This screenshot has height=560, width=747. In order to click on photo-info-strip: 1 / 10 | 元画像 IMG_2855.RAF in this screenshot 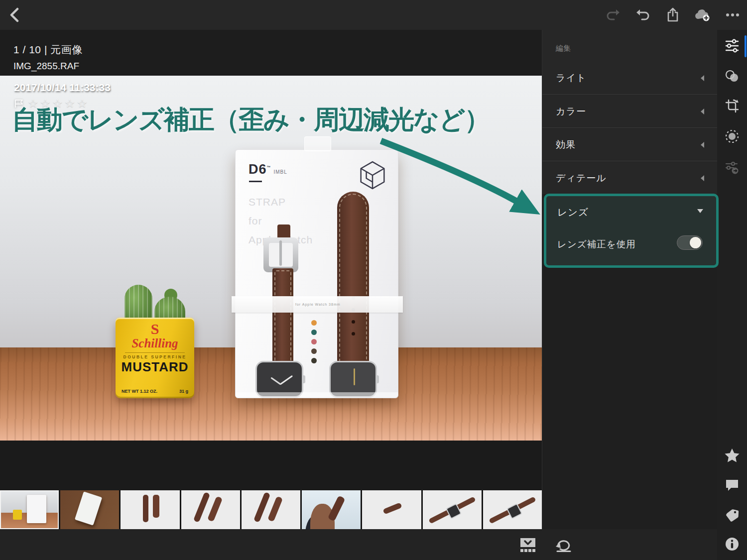, I will do `click(271, 53)`.